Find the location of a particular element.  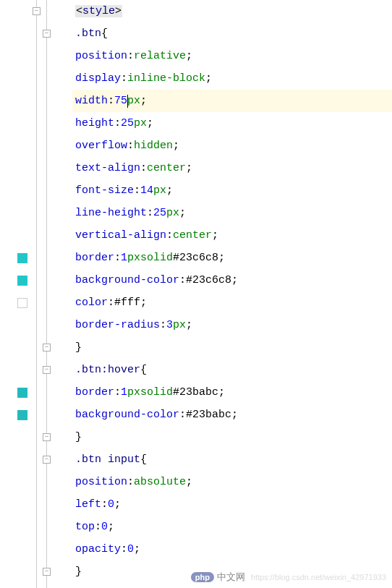

watermark-url: https://blog.csdn.net/weixin_42971933 is located at coordinates (318, 577).